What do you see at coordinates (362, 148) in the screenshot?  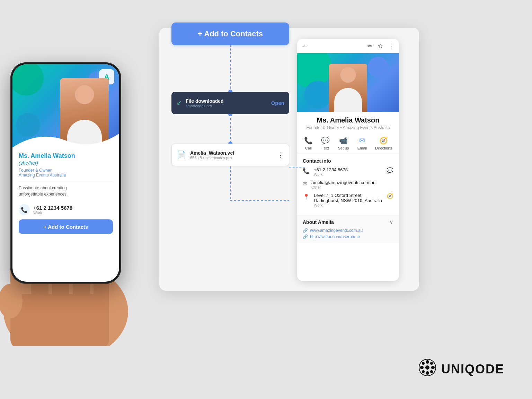 I see `email-label: Email` at bounding box center [362, 148].